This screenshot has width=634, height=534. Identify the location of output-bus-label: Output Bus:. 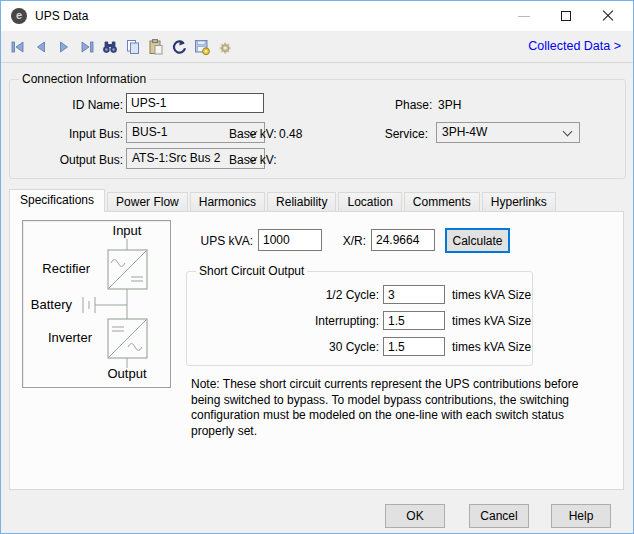
(77, 160).